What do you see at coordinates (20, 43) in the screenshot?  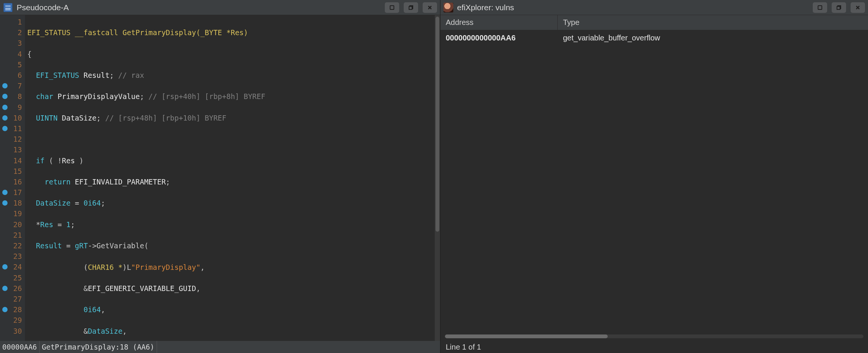 I see `line-number: 3` at bounding box center [20, 43].